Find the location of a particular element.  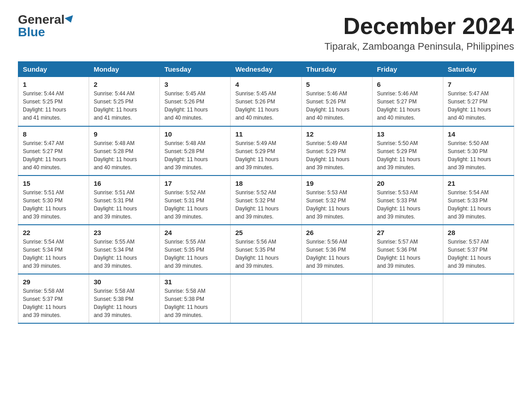

week-row-5: 29Sunrise: 5:58 AM Sunset: 5:37 PM Dayli… is located at coordinates (266, 299).